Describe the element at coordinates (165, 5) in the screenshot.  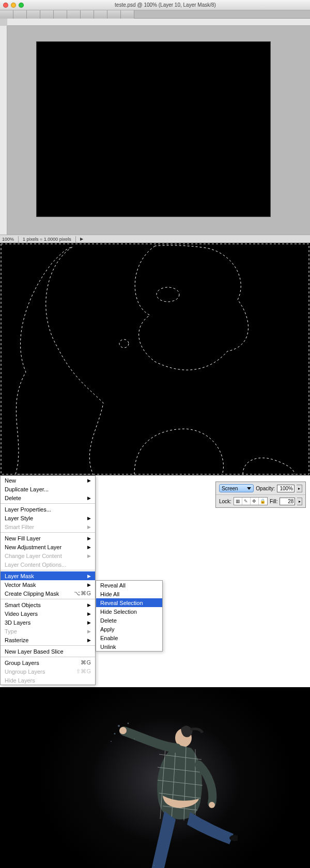
I see `window-title: teste.psd @ 100% (Layer 10, Layer Mask/8…` at that location.